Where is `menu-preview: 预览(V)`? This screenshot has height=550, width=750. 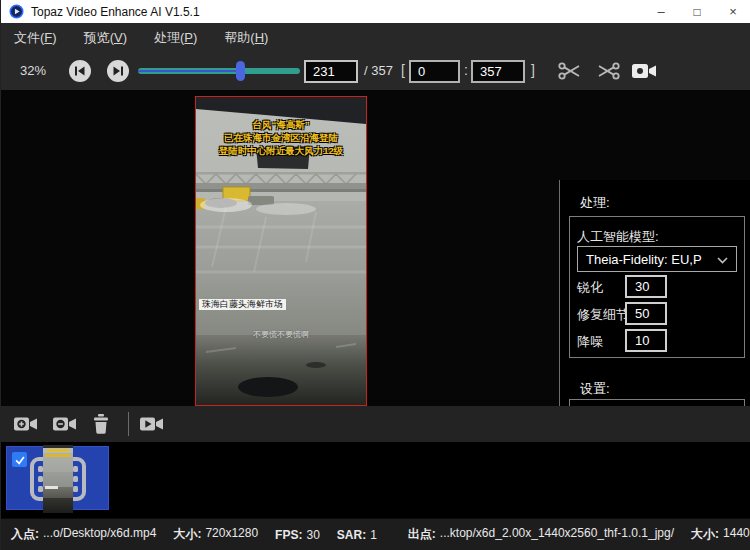
menu-preview: 预览(V) is located at coordinates (106, 38).